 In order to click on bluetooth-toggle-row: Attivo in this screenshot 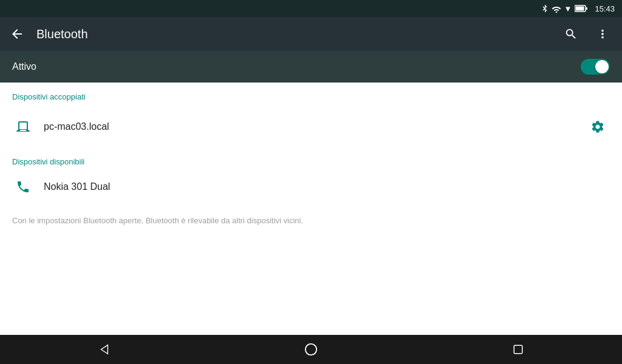, I will do `click(311, 67)`.